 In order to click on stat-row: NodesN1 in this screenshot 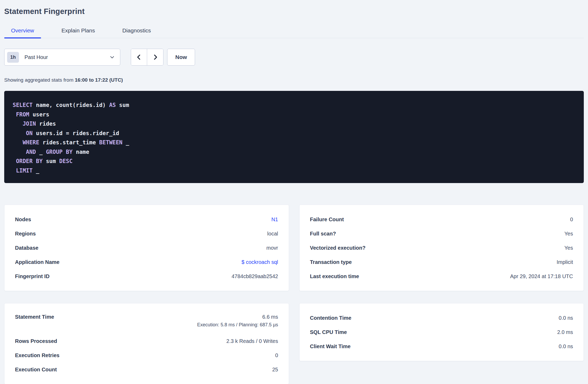, I will do `click(147, 219)`.